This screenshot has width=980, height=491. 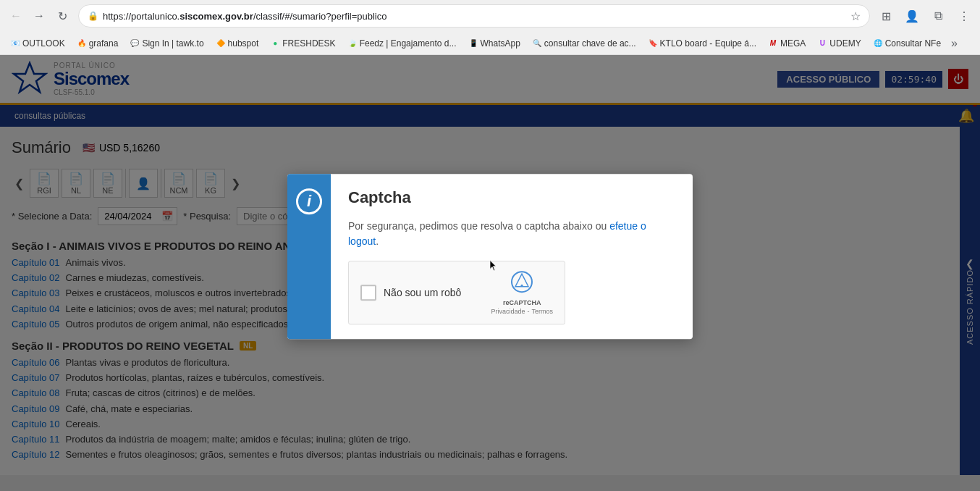 I want to click on mega-favicon: M, so click(x=773, y=43).